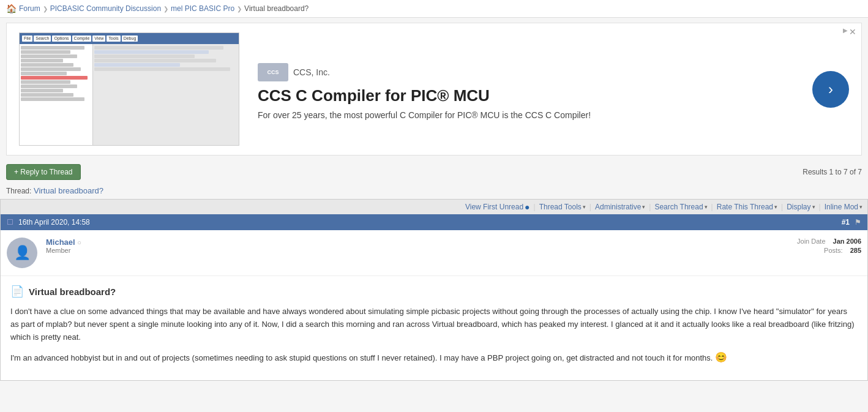 The width and height of the screenshot is (868, 412). What do you see at coordinates (650, 207) in the screenshot?
I see `sep-3: |` at bounding box center [650, 207].